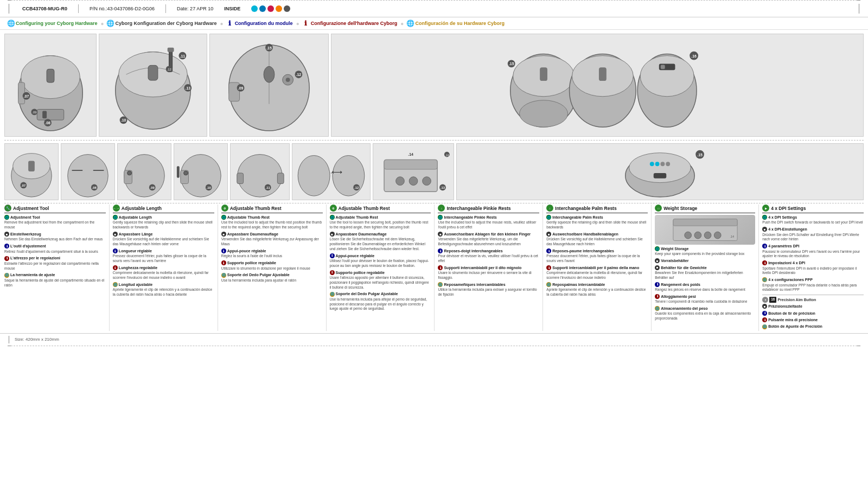 The width and height of the screenshot is (868, 491). I want to click on lang-en-adjustment: 🌐 Adjustment Tool Remove the adjustment …, so click(55, 222).